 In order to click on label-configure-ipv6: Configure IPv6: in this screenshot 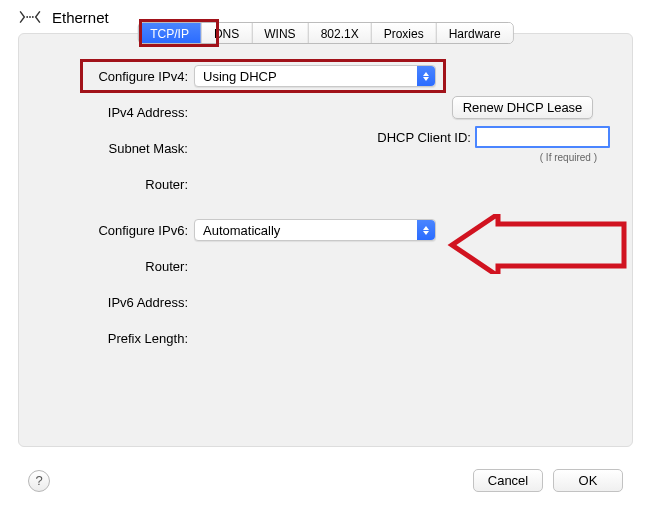, I will do `click(106, 230)`.